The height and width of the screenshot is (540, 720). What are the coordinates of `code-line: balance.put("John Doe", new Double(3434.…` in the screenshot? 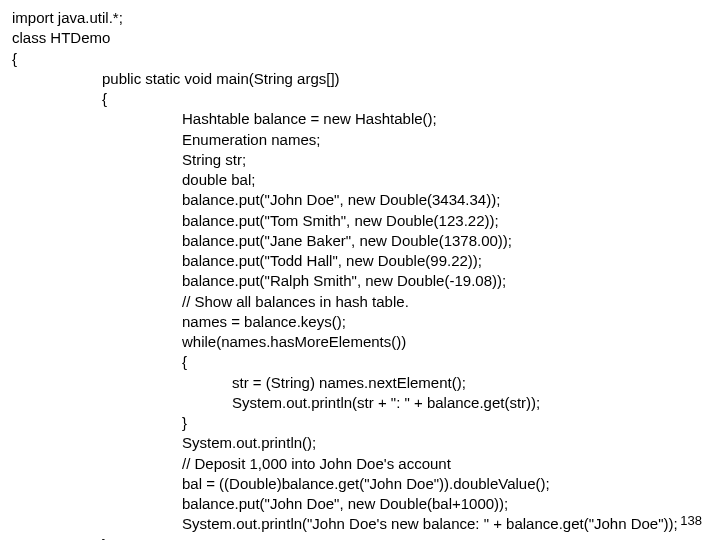 It's located at (360, 200).